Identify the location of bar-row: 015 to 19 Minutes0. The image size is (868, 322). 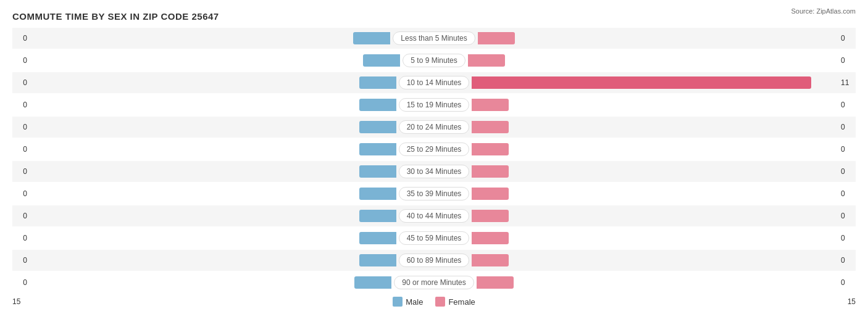
(434, 105).